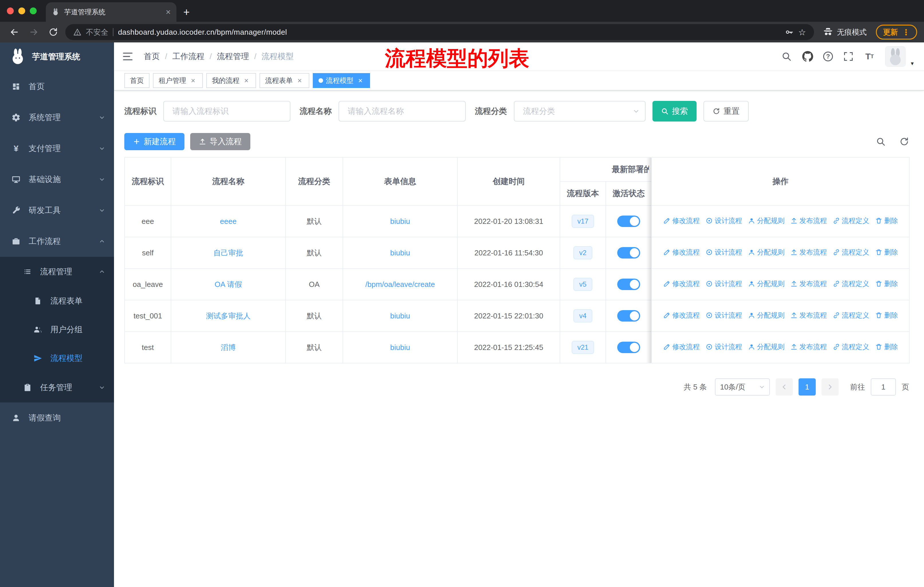 This screenshot has width=924, height=587. Describe the element at coordinates (675, 111) in the screenshot. I see `search-button: 搜索` at that location.